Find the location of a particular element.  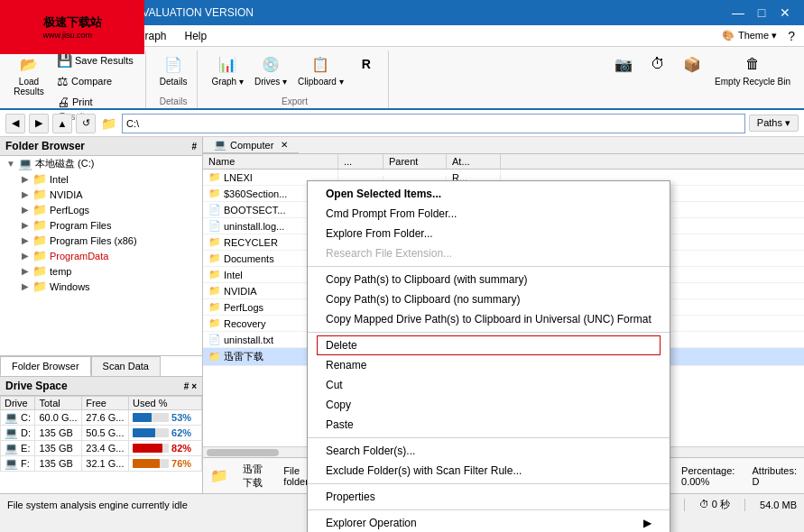

col-drive: Drive is located at coordinates (18, 404).